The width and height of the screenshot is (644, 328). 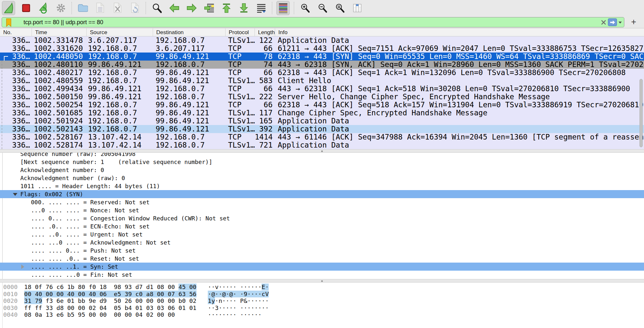 I want to click on hex-ascii: 1y·n···· P&······, so click(x=238, y=301).